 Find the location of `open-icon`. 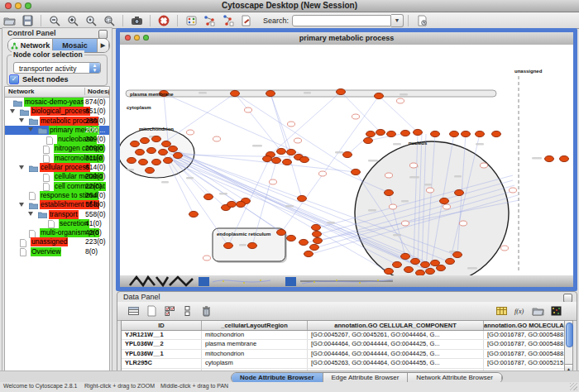

open-icon is located at coordinates (9, 21).